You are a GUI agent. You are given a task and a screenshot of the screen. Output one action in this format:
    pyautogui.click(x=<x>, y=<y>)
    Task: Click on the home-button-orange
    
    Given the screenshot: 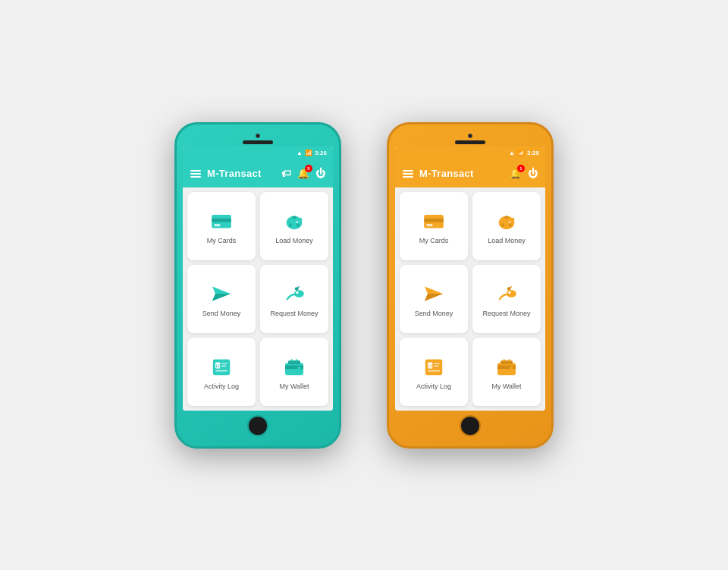 What is the action you would take?
    pyautogui.click(x=470, y=426)
    